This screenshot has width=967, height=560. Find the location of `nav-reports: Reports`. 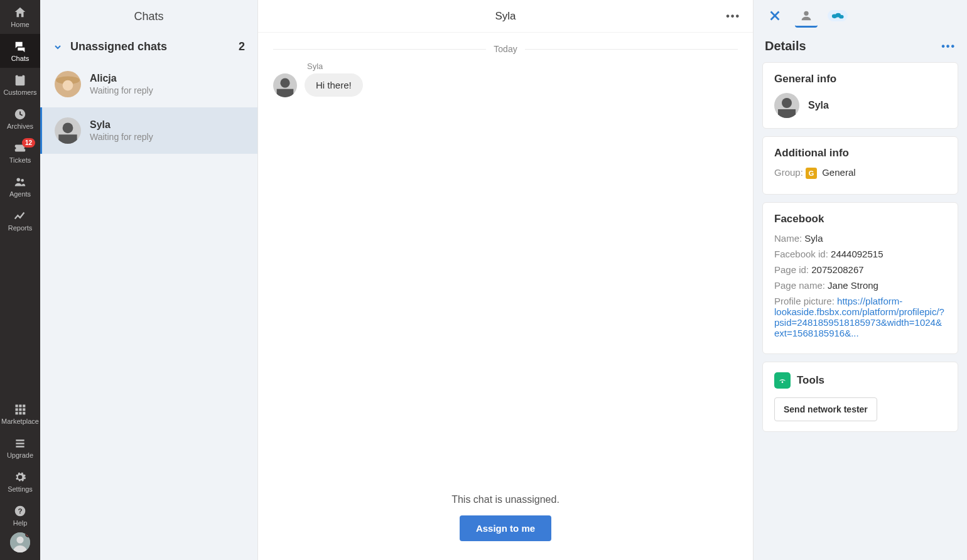

nav-reports: Reports is located at coordinates (20, 220).